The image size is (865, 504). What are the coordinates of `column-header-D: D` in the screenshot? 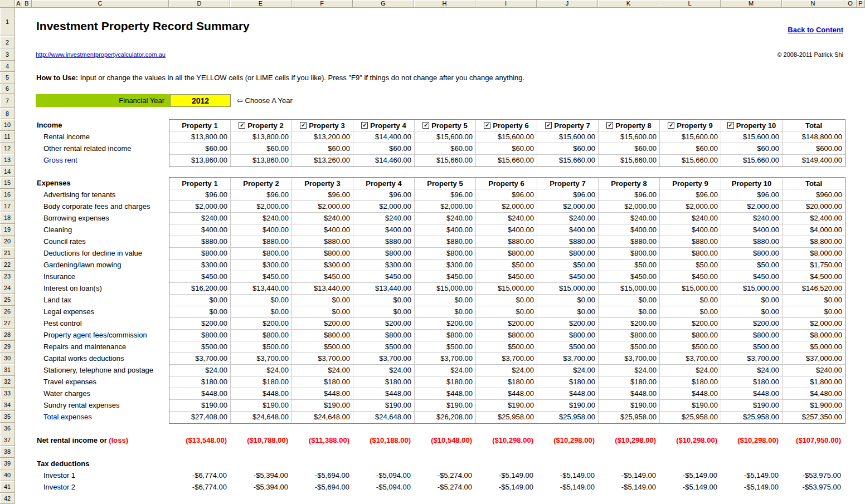 It's located at (200, 4).